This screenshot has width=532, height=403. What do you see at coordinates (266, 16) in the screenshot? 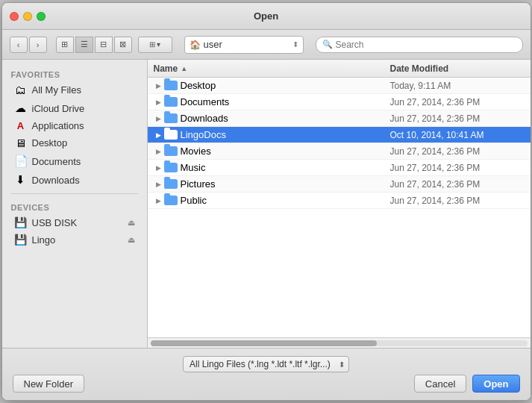
I see `window-title: Open` at bounding box center [266, 16].